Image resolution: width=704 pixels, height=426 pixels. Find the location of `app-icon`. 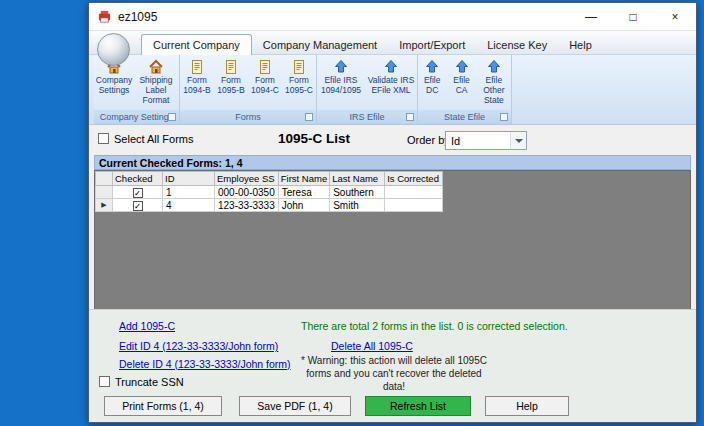

app-icon is located at coordinates (104, 16).